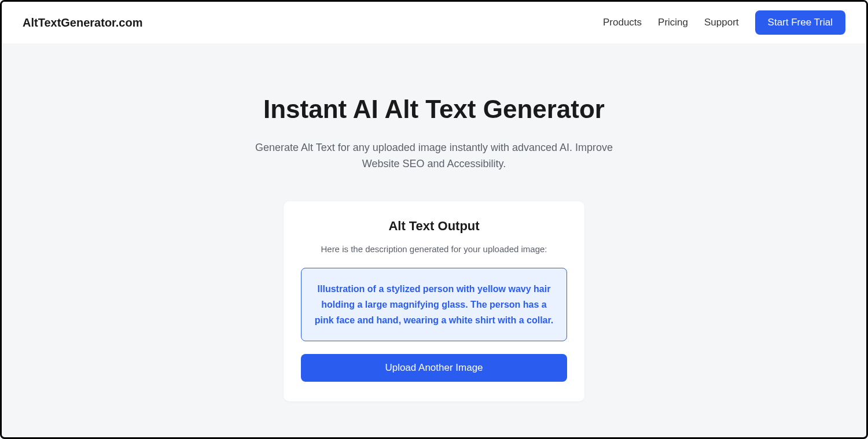 The height and width of the screenshot is (439, 868). Describe the element at coordinates (434, 249) in the screenshot. I see `card-subtitle: Here is the description generated for yo…` at that location.